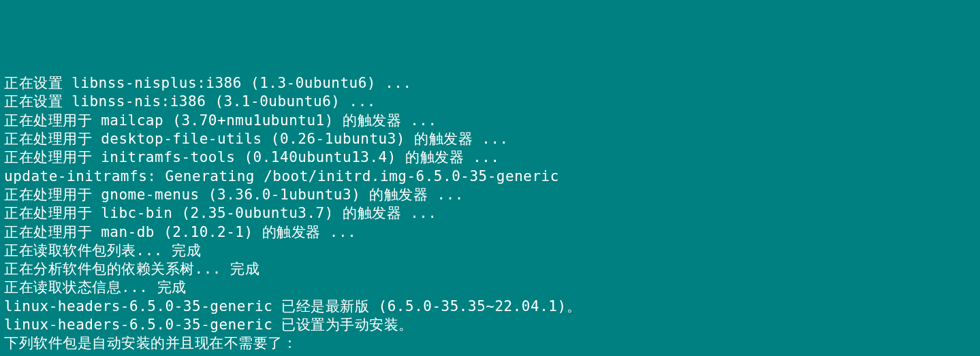 The image size is (980, 356). I want to click on terminal-line: 正在读取状态信息... 完成, so click(490, 287).